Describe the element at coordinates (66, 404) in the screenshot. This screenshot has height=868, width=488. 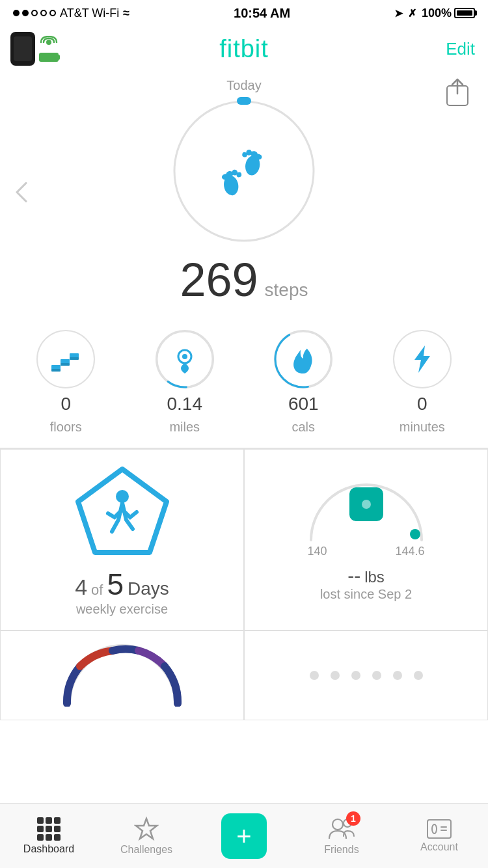
I see `floors-value: 0` at that location.